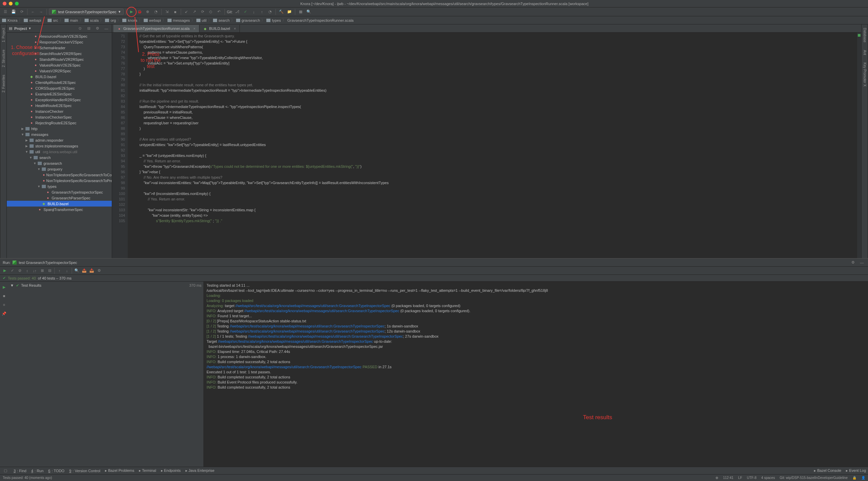 The width and height of the screenshot is (868, 481). Describe the element at coordinates (59, 175) in the screenshot. I see `tree-item: ●NonTriplestoreSpecificGravsearchToCount…` at that location.